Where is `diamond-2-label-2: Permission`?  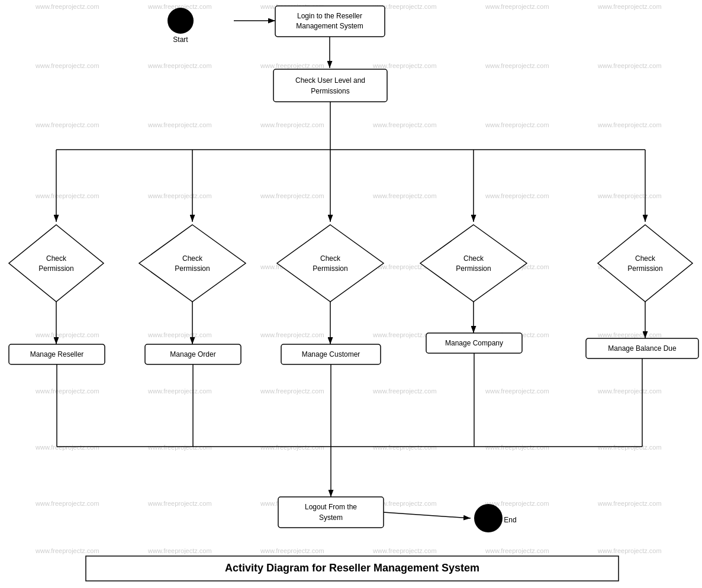 diamond-2-label-2: Permission is located at coordinates (192, 269).